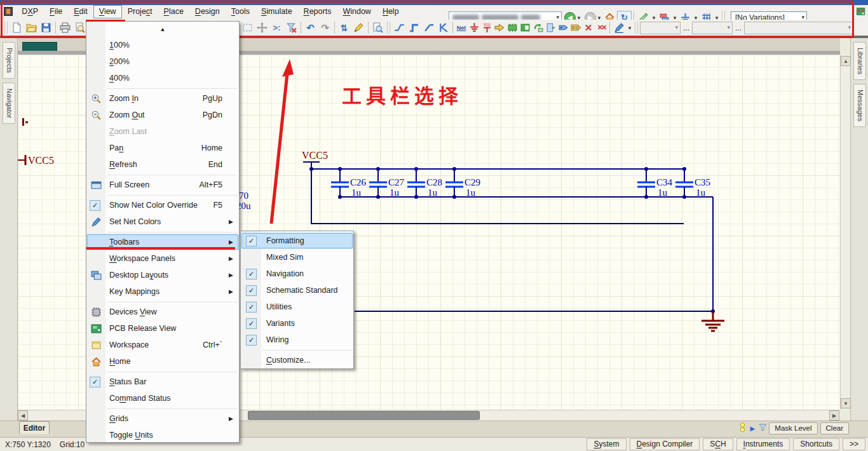 The height and width of the screenshot is (451, 868). I want to click on status-button-sch: SCH, so click(718, 445).